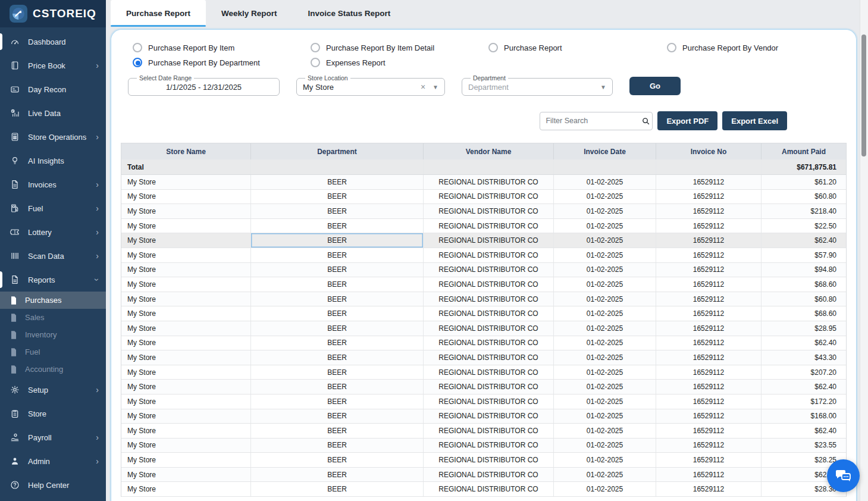 This screenshot has height=501, width=868. Describe the element at coordinates (53, 334) in the screenshot. I see `sidebar-item-inventory: Inventory` at that location.